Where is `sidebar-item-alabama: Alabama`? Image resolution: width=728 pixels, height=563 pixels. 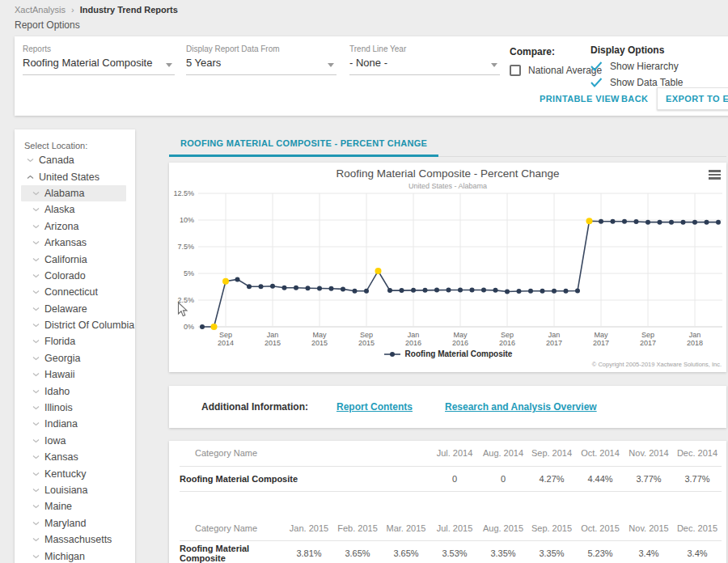 sidebar-item-alabama: Alabama is located at coordinates (74, 193).